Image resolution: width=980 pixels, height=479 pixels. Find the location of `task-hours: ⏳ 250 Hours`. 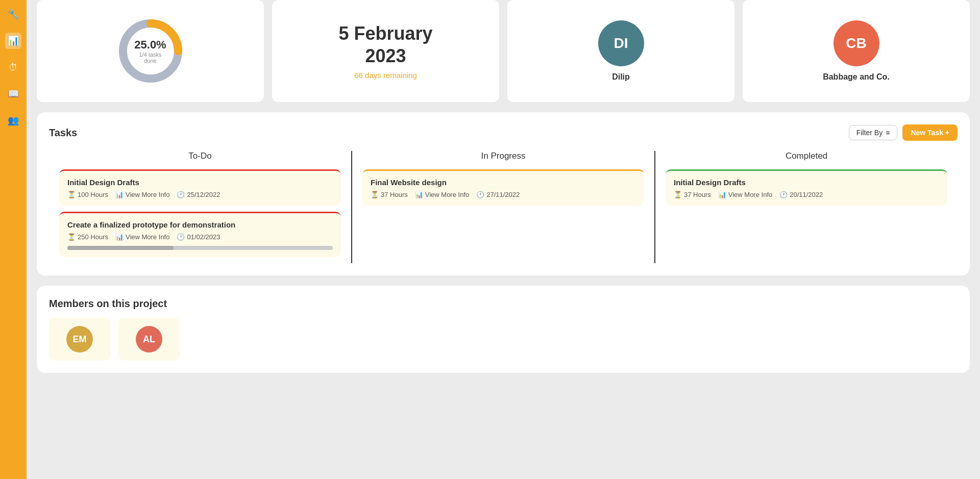

task-hours: ⏳ 250 Hours is located at coordinates (88, 237).